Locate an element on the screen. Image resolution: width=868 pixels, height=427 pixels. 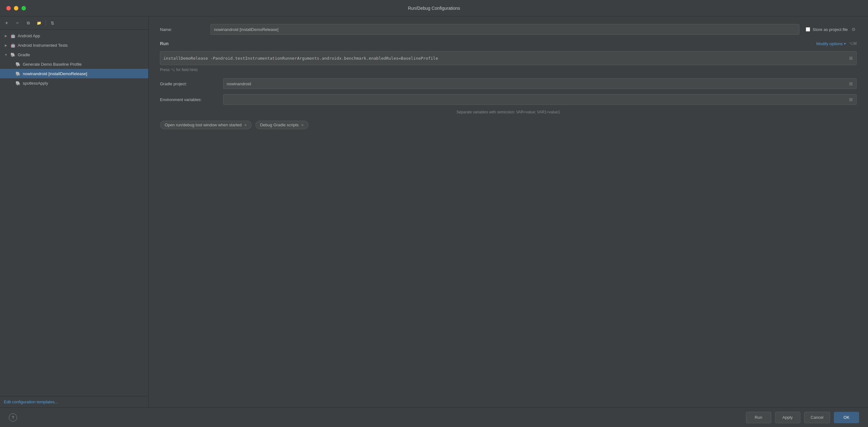
command-input-expand-icon: ⊞ is located at coordinates (851, 58).